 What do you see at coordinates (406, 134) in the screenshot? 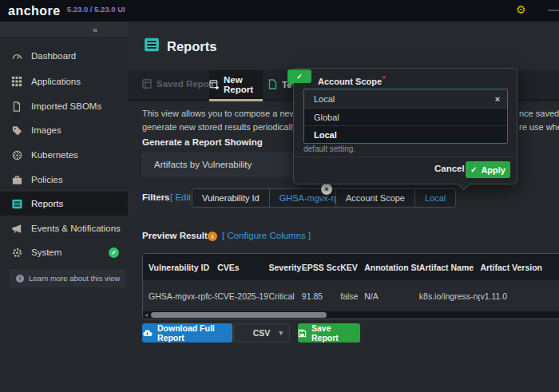
I see `option-local: Local` at bounding box center [406, 134].